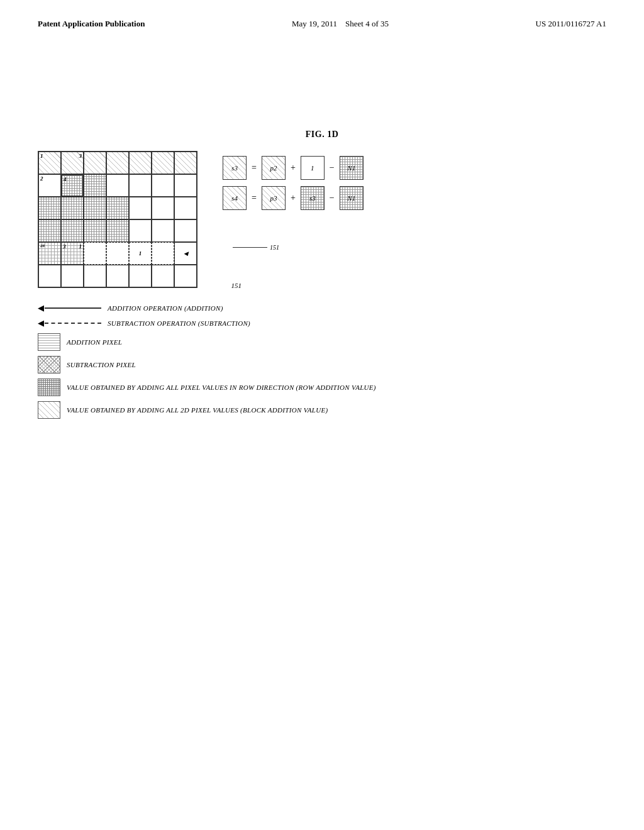 The image size is (644, 830). What do you see at coordinates (118, 219) in the screenshot?
I see `pixel-grid: 1 3 2 4` at bounding box center [118, 219].